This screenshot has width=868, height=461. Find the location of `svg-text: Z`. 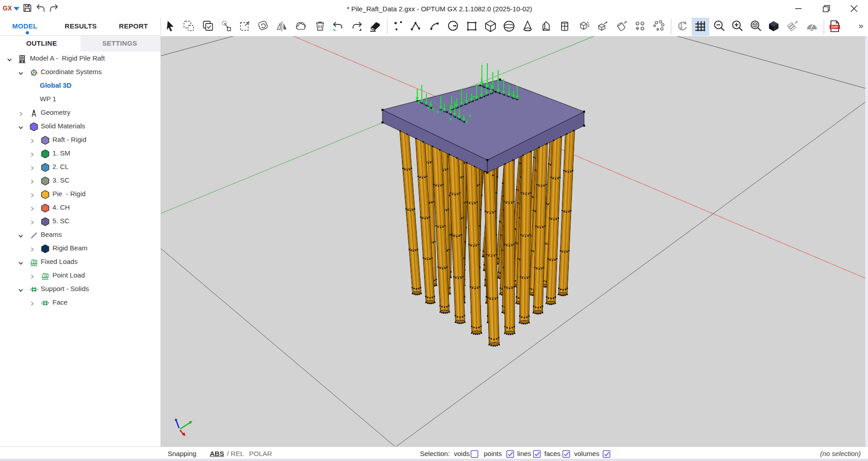

svg-text: Z is located at coordinates (176, 417).